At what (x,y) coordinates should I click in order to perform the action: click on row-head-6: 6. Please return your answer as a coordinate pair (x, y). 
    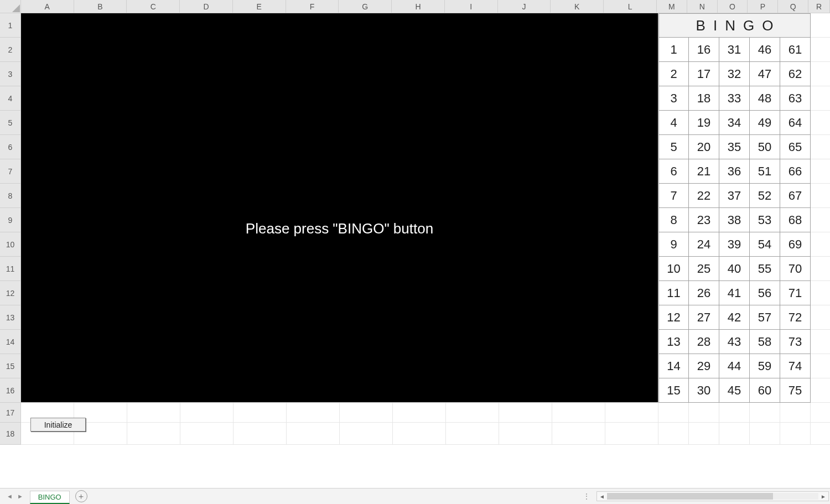
    Looking at the image, I should click on (11, 147).